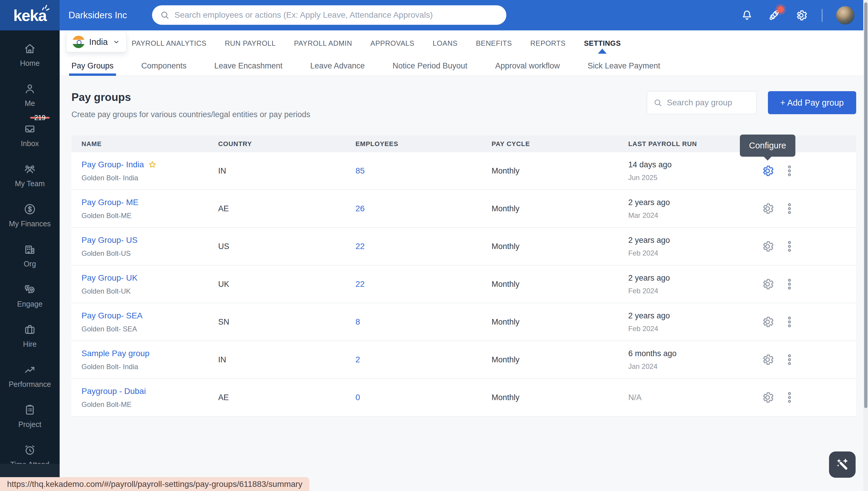 The image size is (868, 491). I want to click on pay-group-name-link: Pay Group- US, so click(110, 240).